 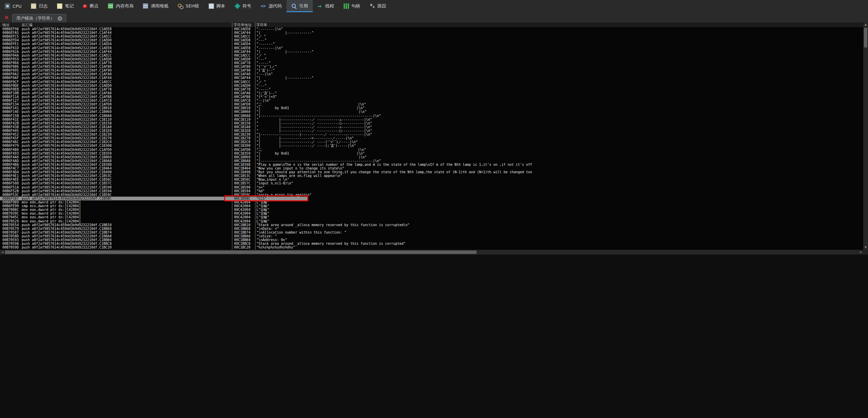 What do you see at coordinates (431, 161) in the screenshot?
I see `table-row: 00B6F4ADpush a0f2af9857614c459dd3b9d9232…` at bounding box center [431, 161].